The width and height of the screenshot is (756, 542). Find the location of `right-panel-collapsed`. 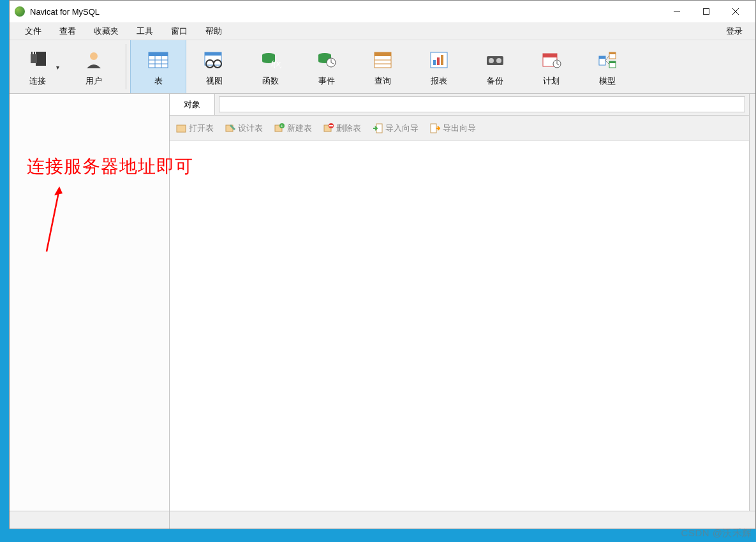

right-panel-collapsed is located at coordinates (752, 303).